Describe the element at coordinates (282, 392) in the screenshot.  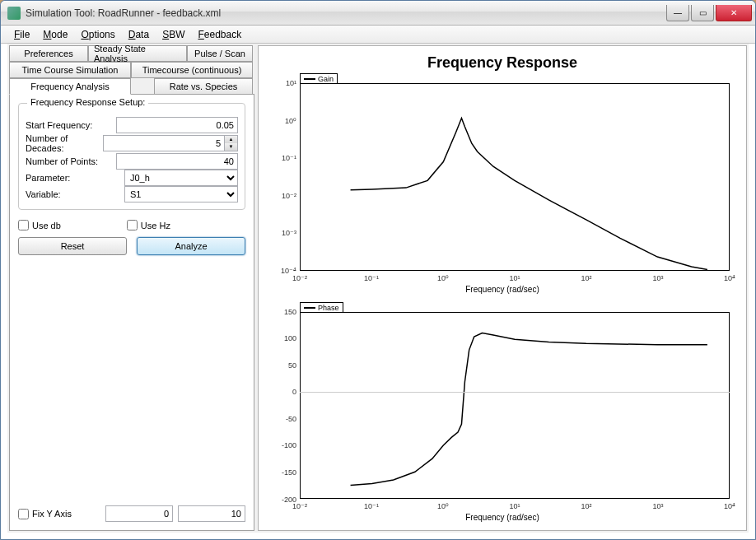
I see `y-tick: 0` at that location.